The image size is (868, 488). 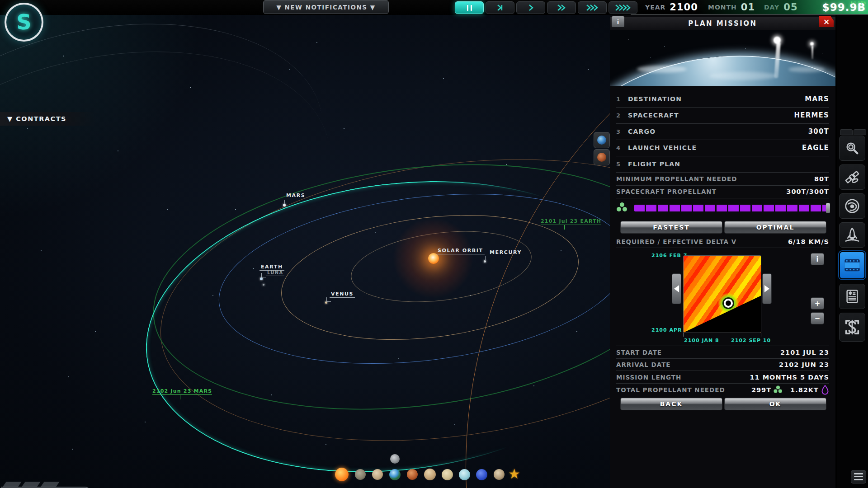 I want to click on earth-dot, so click(x=261, y=279).